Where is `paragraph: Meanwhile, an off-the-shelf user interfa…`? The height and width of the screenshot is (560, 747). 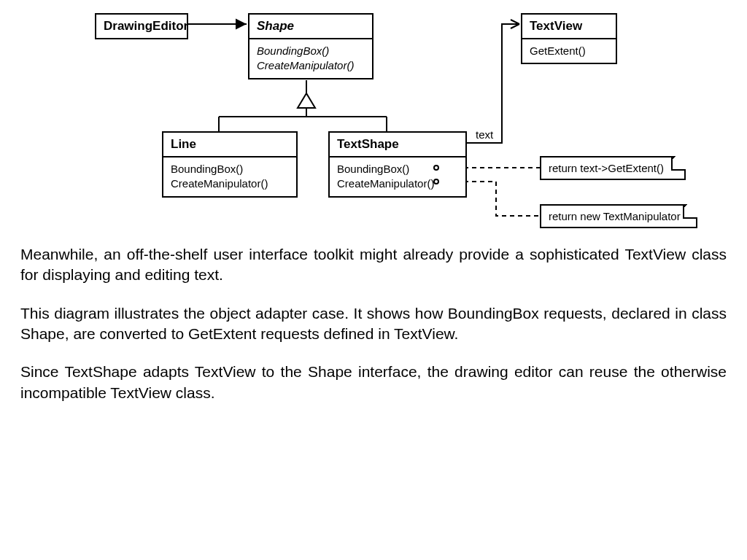 paragraph: Meanwhile, an off-the-shelf user interfa… is located at coordinates (374, 265).